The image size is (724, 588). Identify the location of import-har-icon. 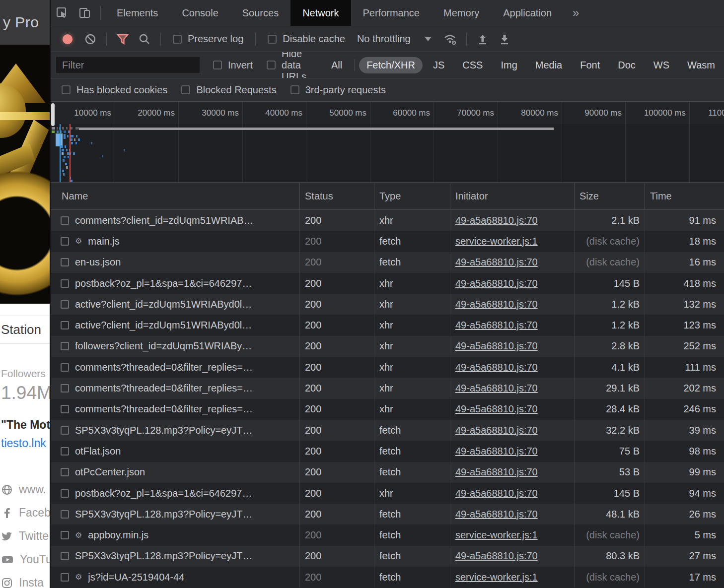
(483, 39).